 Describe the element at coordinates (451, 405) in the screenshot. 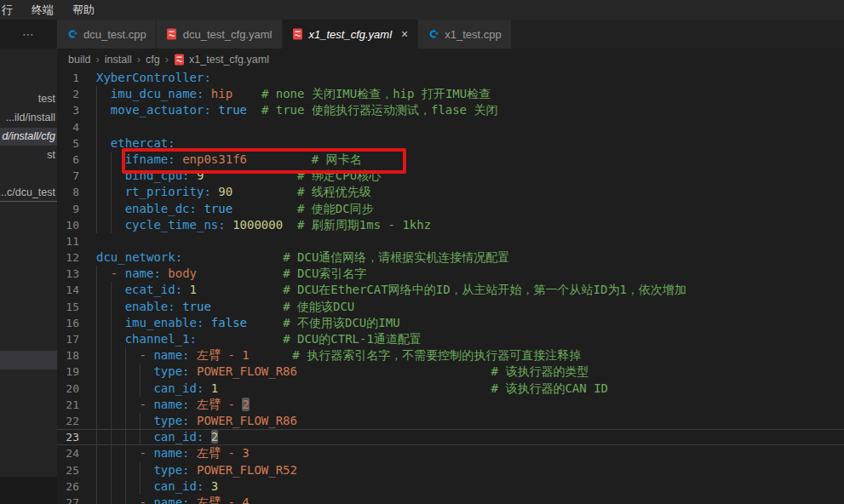

I see `editor-line: 21 - name: 左臂 - 2` at that location.